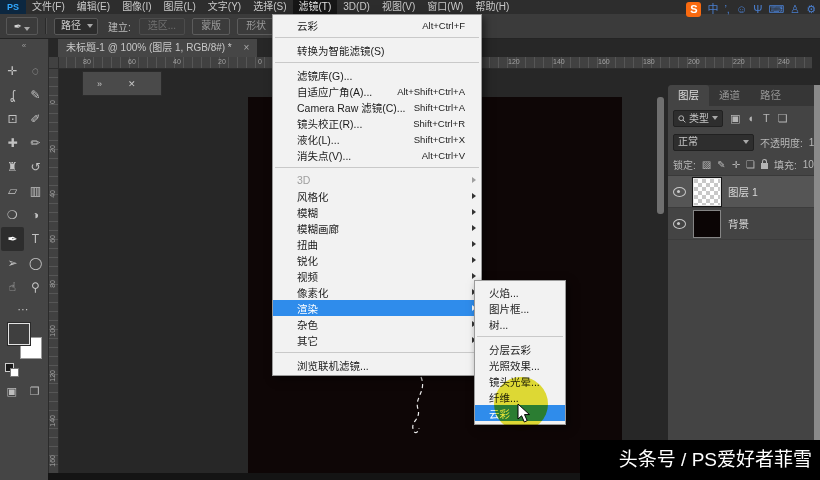 This screenshot has height=480, width=820. I want to click on filter-menu-item: 云彩Alt+Ctrl+F, so click(377, 25).